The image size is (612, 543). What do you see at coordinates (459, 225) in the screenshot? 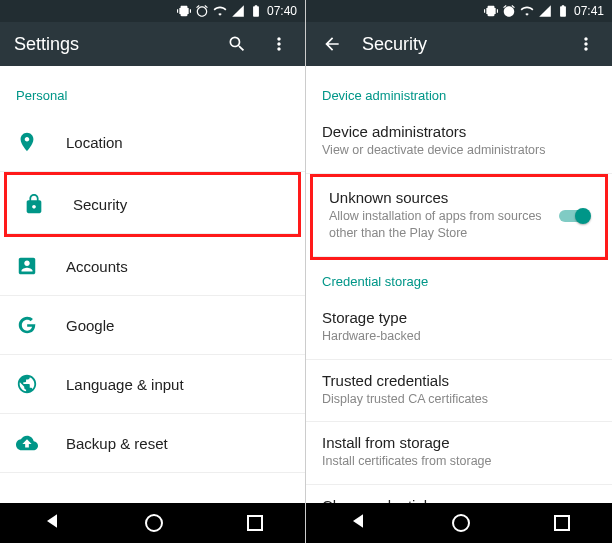
I see `pref-sub: Allow installation of apps from sources …` at bounding box center [459, 225].